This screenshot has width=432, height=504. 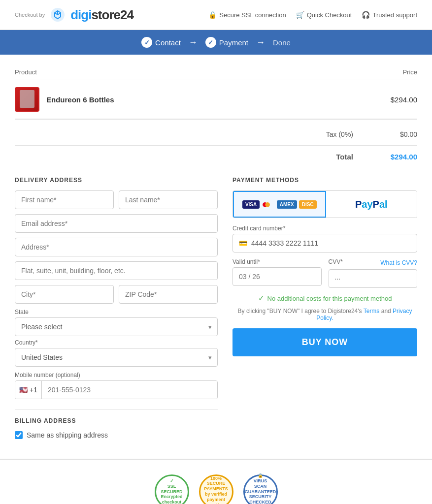 I want to click on checkmark-icon: ✓, so click(x=261, y=298).